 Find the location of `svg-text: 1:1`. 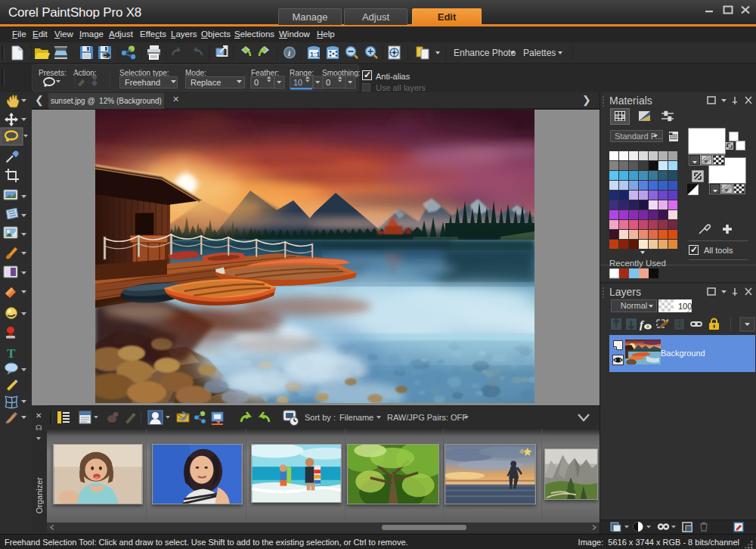

svg-text: 1:1 is located at coordinates (314, 54).